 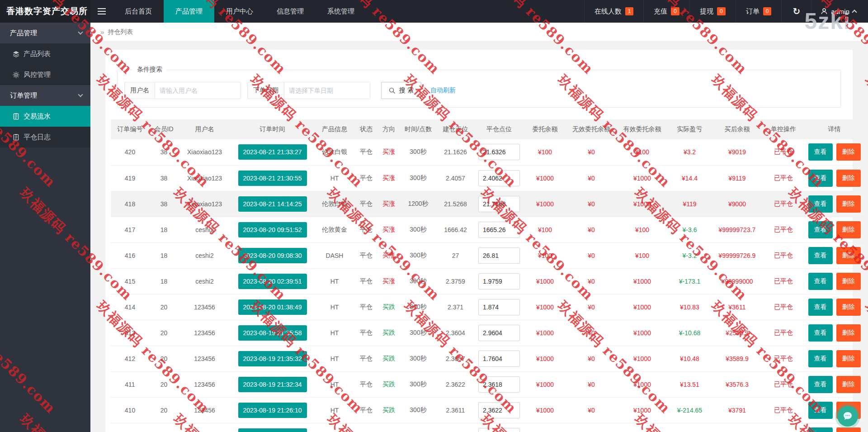 What do you see at coordinates (737, 385) in the screenshot?
I see `cell-after-balance: ¥3576.3` at bounding box center [737, 385].